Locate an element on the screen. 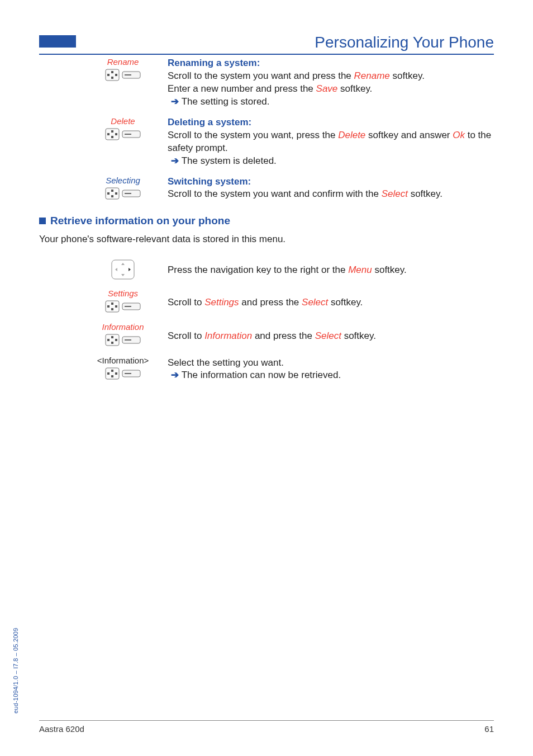 Image resolution: width=533 pixels, height=756 pixels. line: Scroll to the system you want and press … is located at coordinates (331, 76).